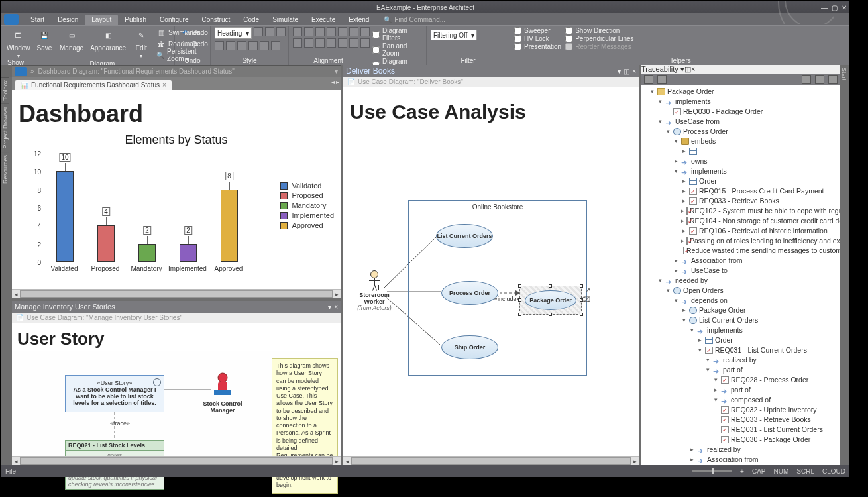  What do you see at coordinates (44, 40) in the screenshot?
I see `save-button: 💾Save` at bounding box center [44, 40].